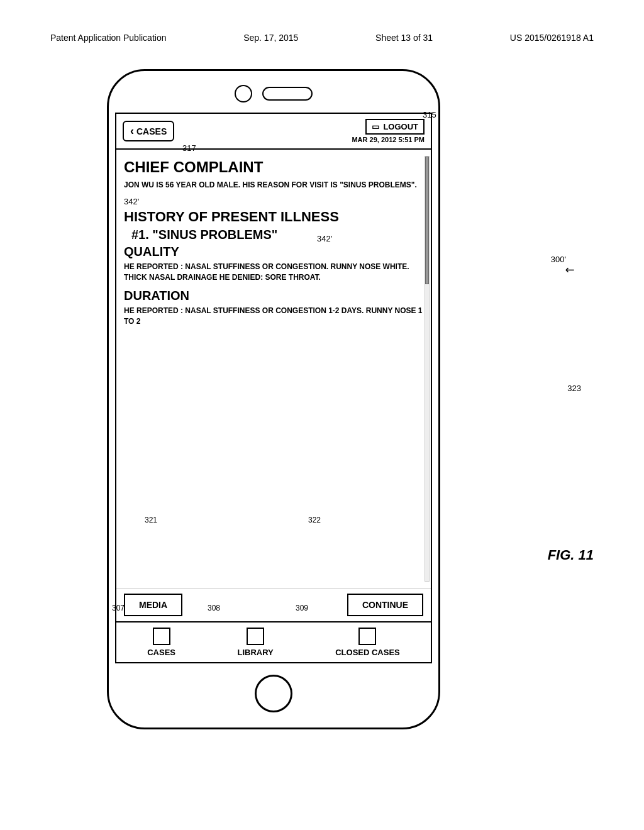 This screenshot has height=830, width=644. What do you see at coordinates (152, 131) in the screenshot?
I see `cases-back-label: CASES` at bounding box center [152, 131].